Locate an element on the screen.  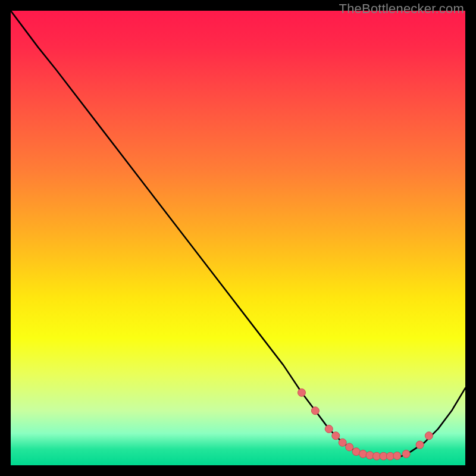
watermark-text: TheBottlenecker.com is located at coordinates (402, 9).